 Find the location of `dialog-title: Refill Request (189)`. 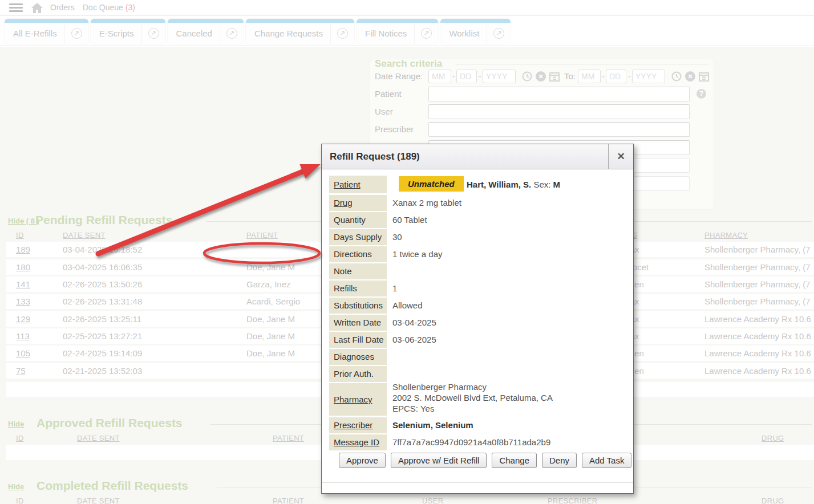

dialog-title: Refill Request (189) is located at coordinates (375, 157).